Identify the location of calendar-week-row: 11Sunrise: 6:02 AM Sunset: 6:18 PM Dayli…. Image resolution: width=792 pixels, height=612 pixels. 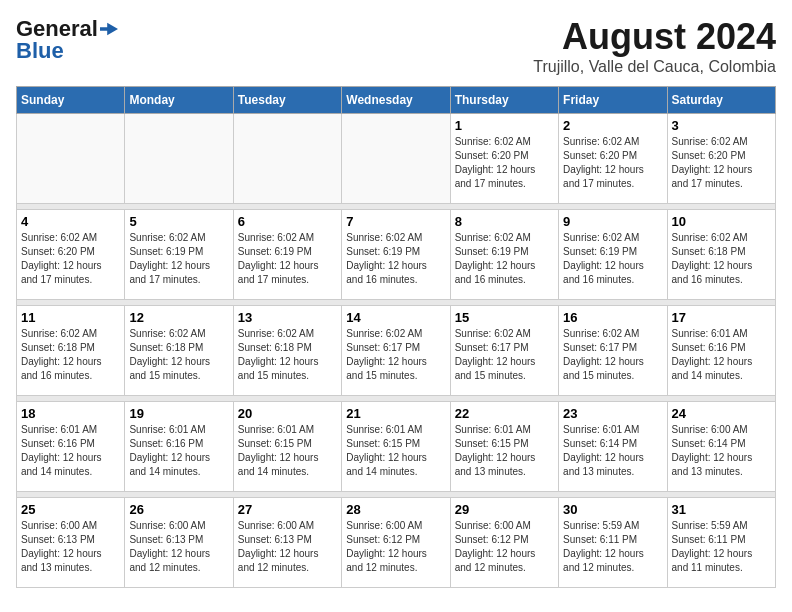
(396, 351).